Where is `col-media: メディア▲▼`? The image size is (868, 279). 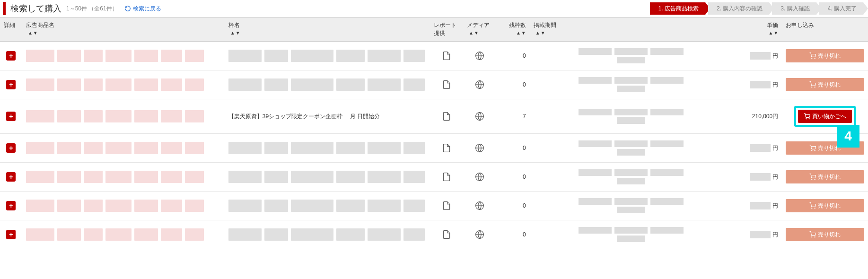 col-media: メディア▲▼ is located at coordinates (480, 29).